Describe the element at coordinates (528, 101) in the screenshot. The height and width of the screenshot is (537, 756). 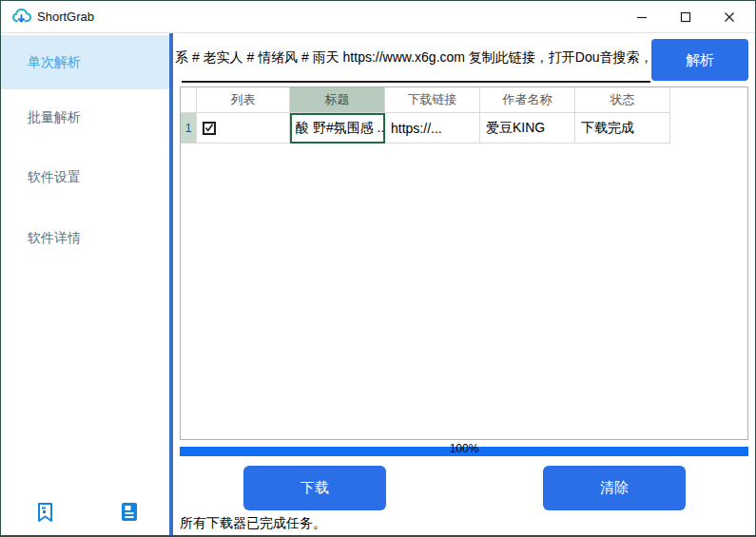
I see `column-header-author: 作者名称` at that location.